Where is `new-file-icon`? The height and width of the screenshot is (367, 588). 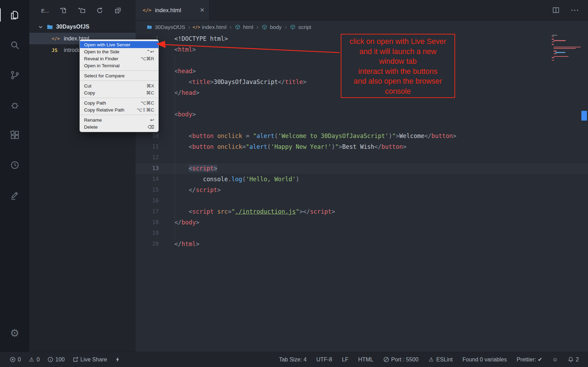
new-file-icon is located at coordinates (63, 10).